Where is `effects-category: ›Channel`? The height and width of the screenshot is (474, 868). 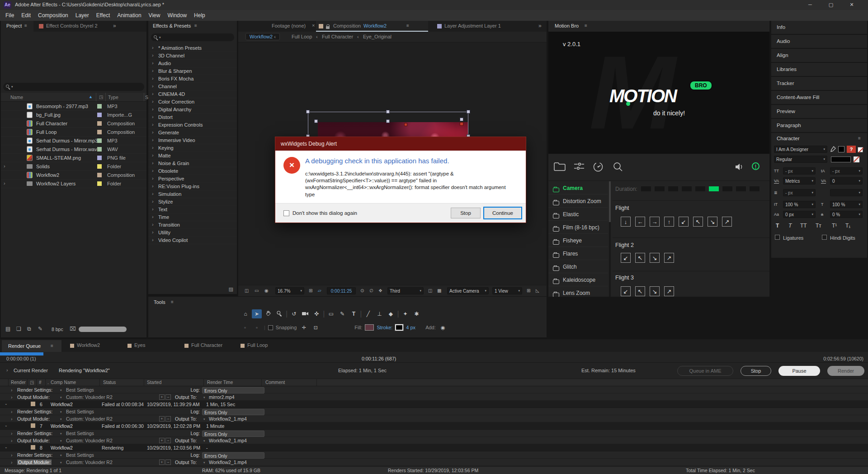
effects-category: ›Channel is located at coordinates (193, 87).